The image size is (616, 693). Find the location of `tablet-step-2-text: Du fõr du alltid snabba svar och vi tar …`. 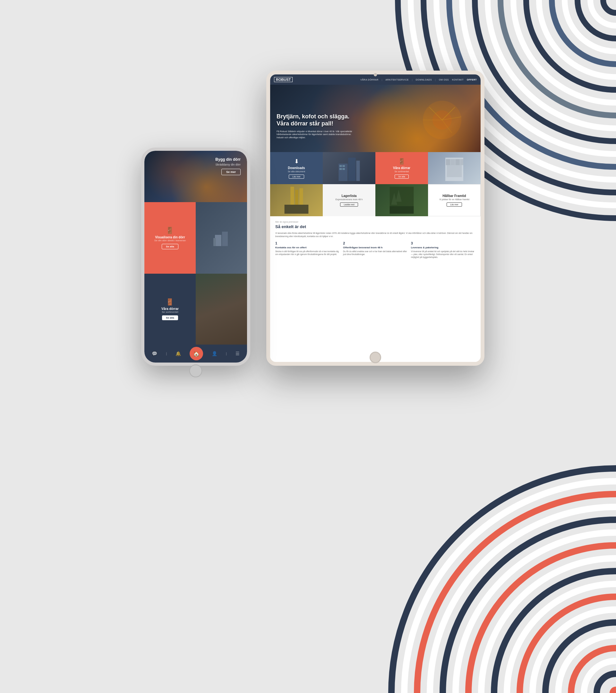

tablet-step-2-text: Du fõr du alltid snabba svar och vi tar … is located at coordinates (375, 253).